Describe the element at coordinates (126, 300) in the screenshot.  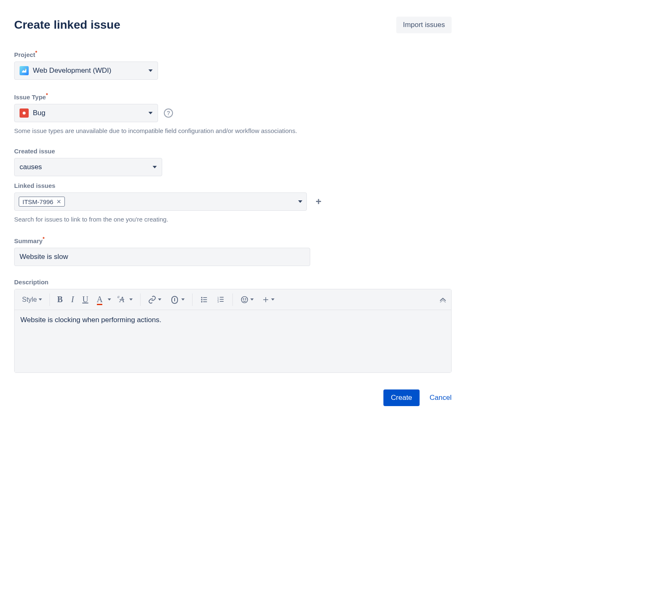
I see `clear-formatting-button: aA` at that location.